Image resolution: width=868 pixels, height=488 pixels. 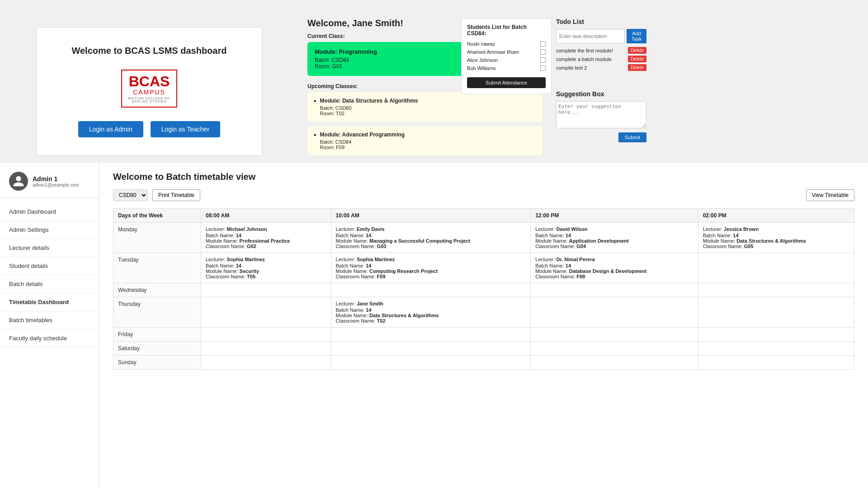 I want to click on student-name: Ahamed Ammaar Ilham, so click(x=493, y=52).